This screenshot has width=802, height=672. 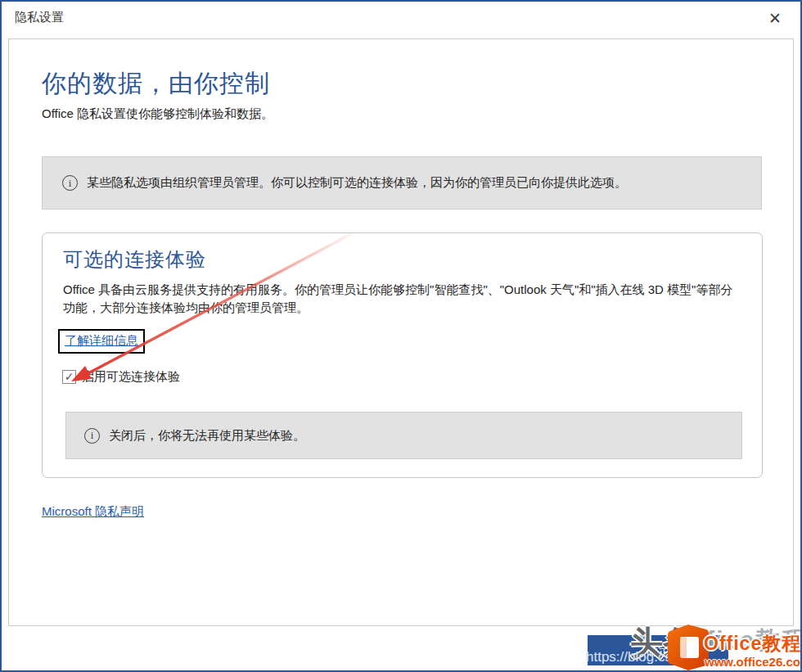 What do you see at coordinates (101, 341) in the screenshot?
I see `learn-more-focus-box: 了解详细信息` at bounding box center [101, 341].